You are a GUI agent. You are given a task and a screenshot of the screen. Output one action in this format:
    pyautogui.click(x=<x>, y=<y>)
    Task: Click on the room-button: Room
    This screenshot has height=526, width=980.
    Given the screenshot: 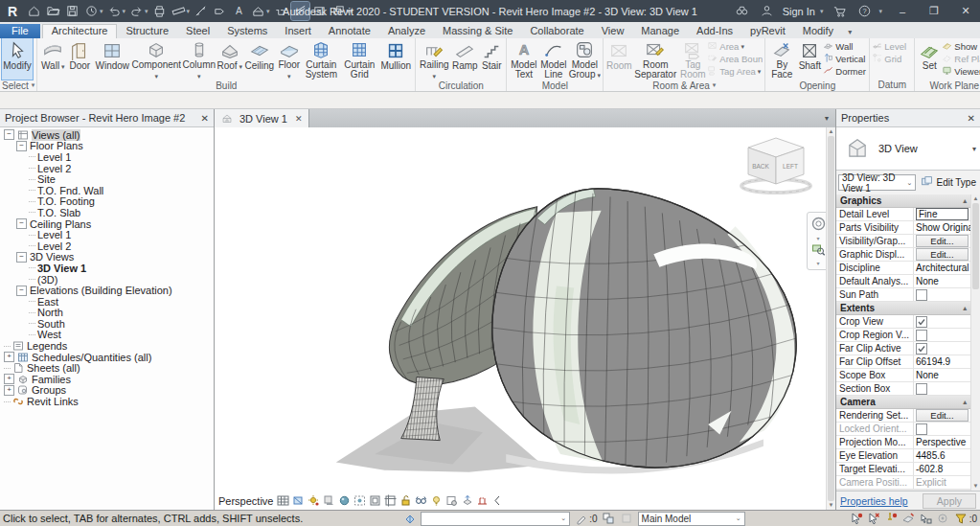 What is the action you would take?
    pyautogui.click(x=619, y=59)
    